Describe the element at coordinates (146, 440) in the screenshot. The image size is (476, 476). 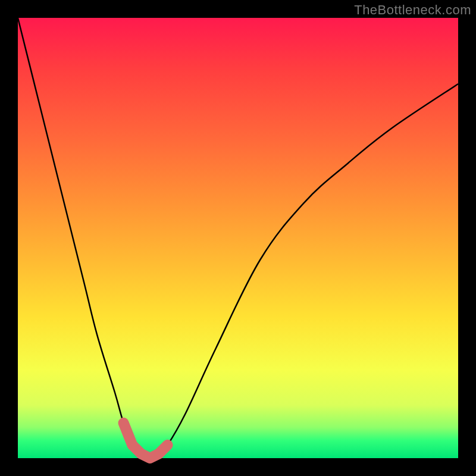
I see `bottom-highlight` at that location.